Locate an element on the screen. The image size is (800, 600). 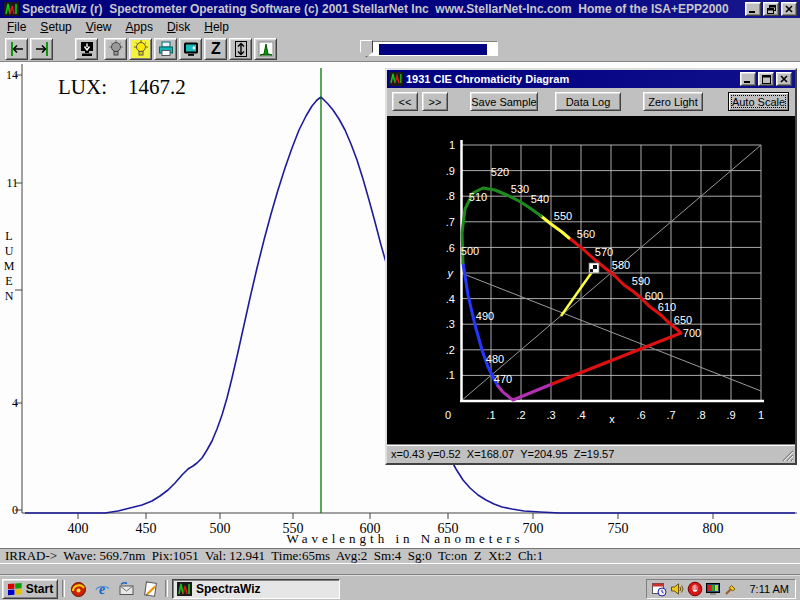
lux-label: LUX: is located at coordinates (82, 87).